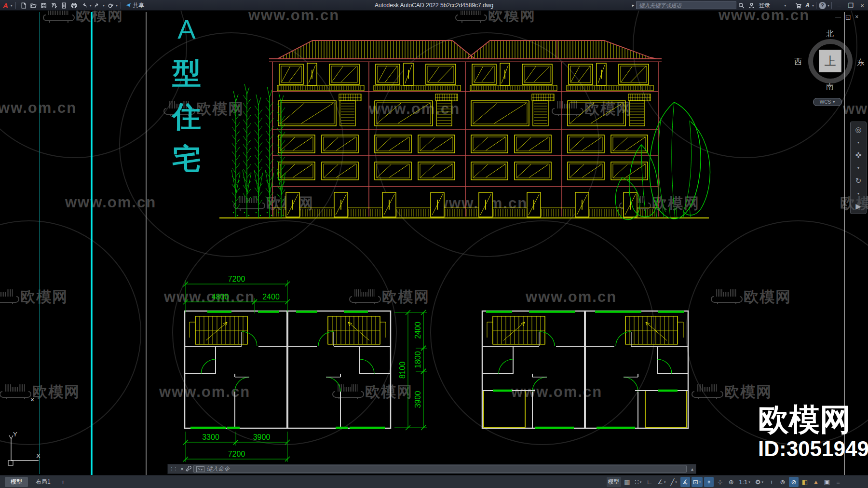  What do you see at coordinates (720, 482) in the screenshot?
I see `status-annotation-visibility: ⊹` at bounding box center [720, 482].